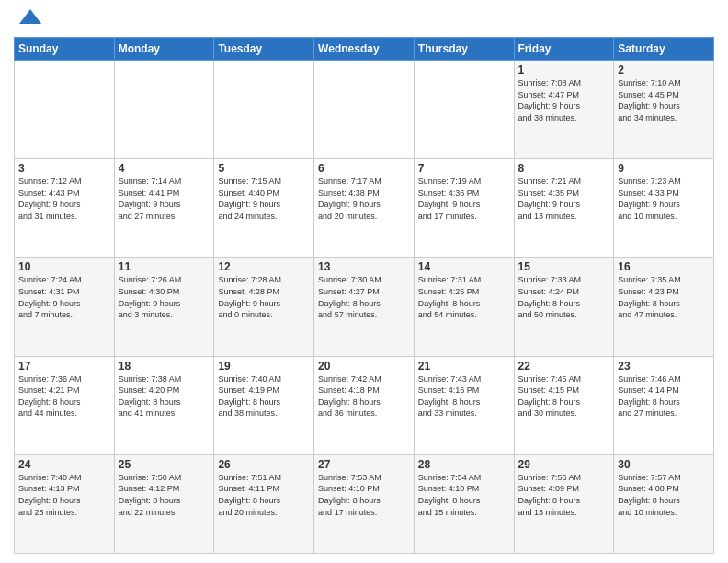 The image size is (728, 563). Describe the element at coordinates (364, 307) in the screenshot. I see `calendar-cell: 13Sunrise: 7:30 AM Sunset: 4:27 PM Dayli…` at that location.